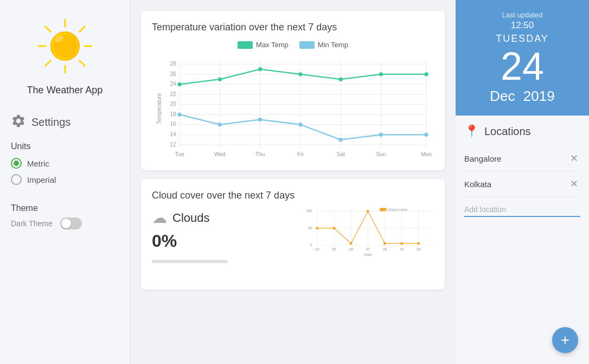  I want to click on imperial-radio-circle, so click(16, 180).